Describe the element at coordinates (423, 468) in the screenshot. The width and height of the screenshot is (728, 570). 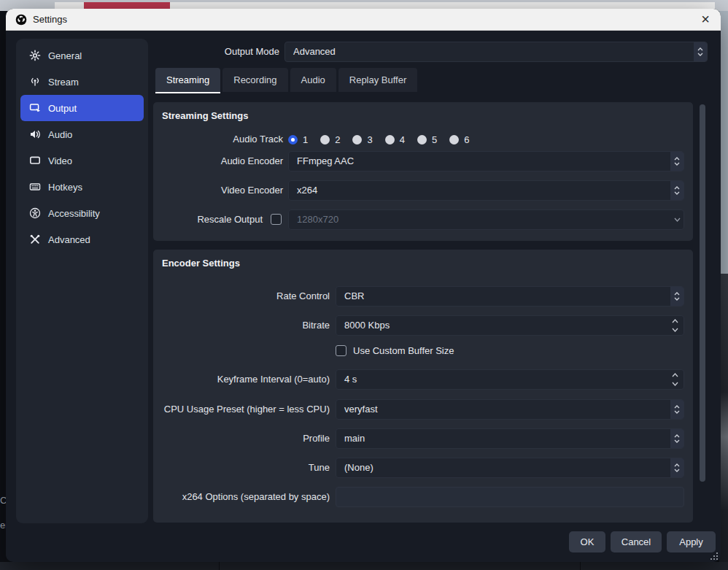
I see `tune-row: Tune (None)` at that location.